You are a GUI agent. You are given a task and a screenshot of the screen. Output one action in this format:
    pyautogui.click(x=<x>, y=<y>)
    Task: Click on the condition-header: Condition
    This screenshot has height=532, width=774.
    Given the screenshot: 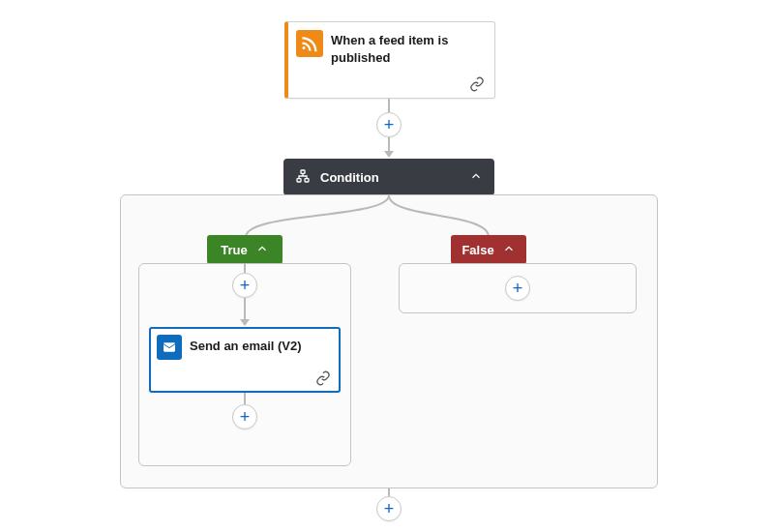 What is the action you would take?
    pyautogui.click(x=389, y=177)
    